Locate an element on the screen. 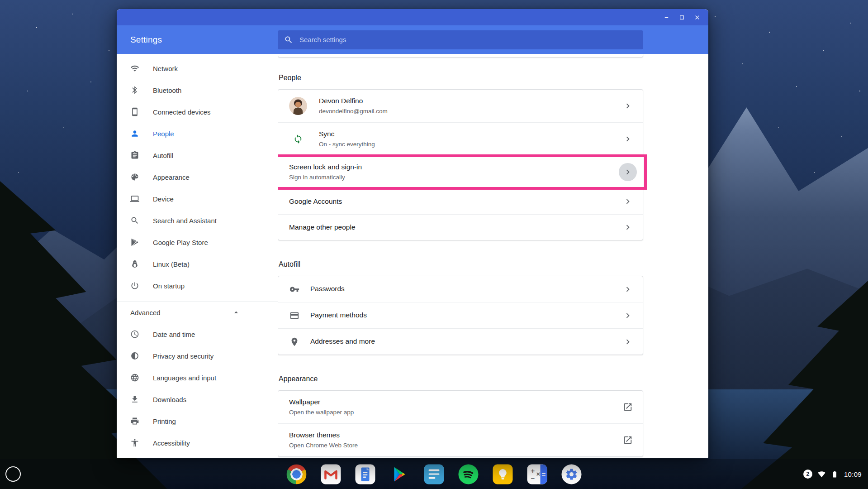 The image size is (868, 489). row-google-accounts: Google Accounts is located at coordinates (460, 201).